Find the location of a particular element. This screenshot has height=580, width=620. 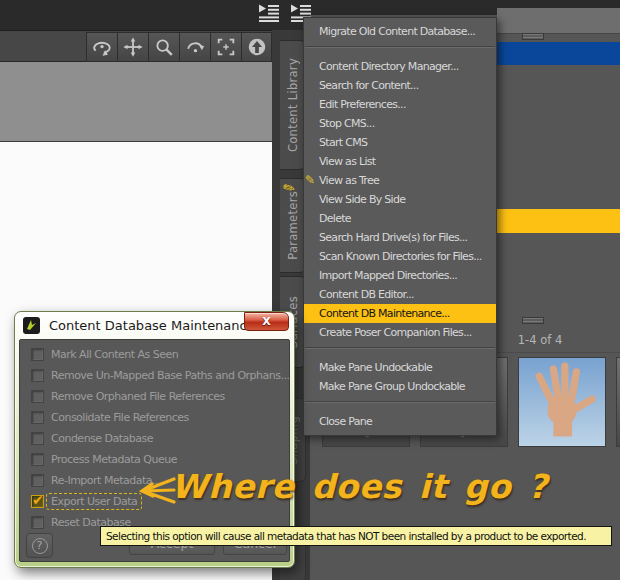

pan-button is located at coordinates (132, 47).